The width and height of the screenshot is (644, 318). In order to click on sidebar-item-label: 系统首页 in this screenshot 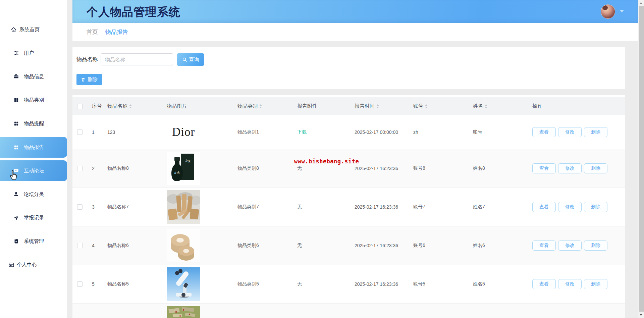, I will do `click(30, 30)`.